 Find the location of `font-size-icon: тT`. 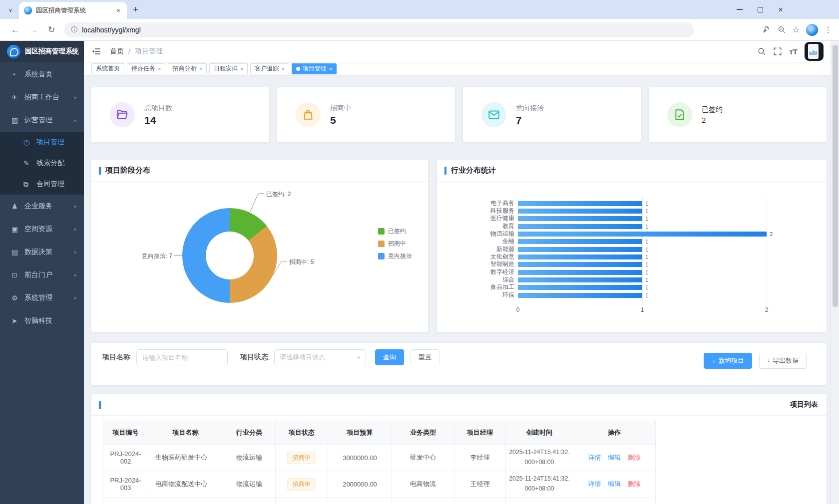

font-size-icon: тT is located at coordinates (793, 52).